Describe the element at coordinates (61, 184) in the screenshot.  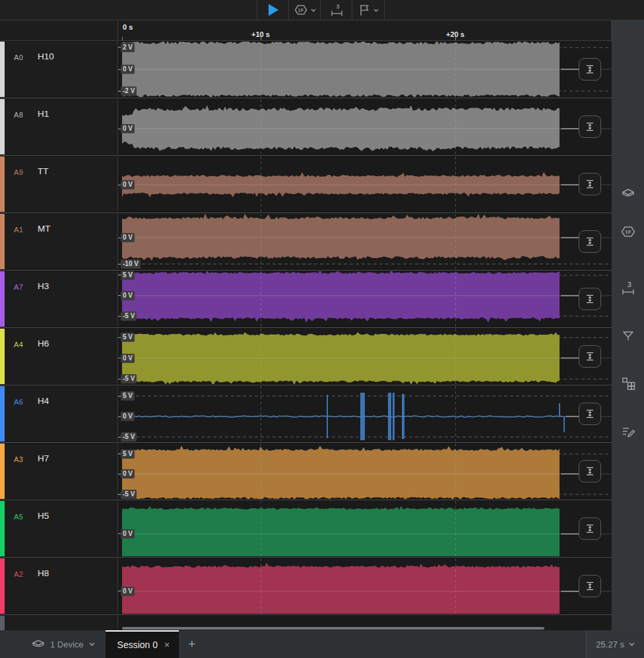
I see `channel-info: A9 TT` at that location.